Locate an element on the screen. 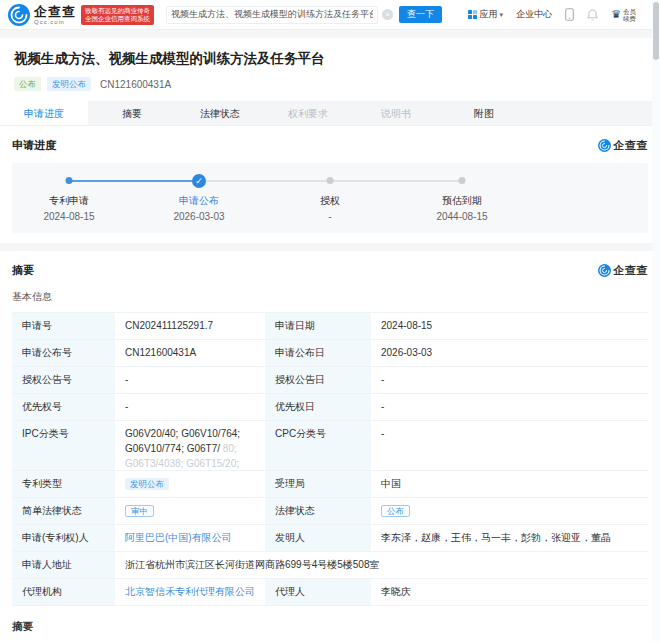 This screenshot has width=660, height=641. type-badge: 发明公布 is located at coordinates (69, 84).